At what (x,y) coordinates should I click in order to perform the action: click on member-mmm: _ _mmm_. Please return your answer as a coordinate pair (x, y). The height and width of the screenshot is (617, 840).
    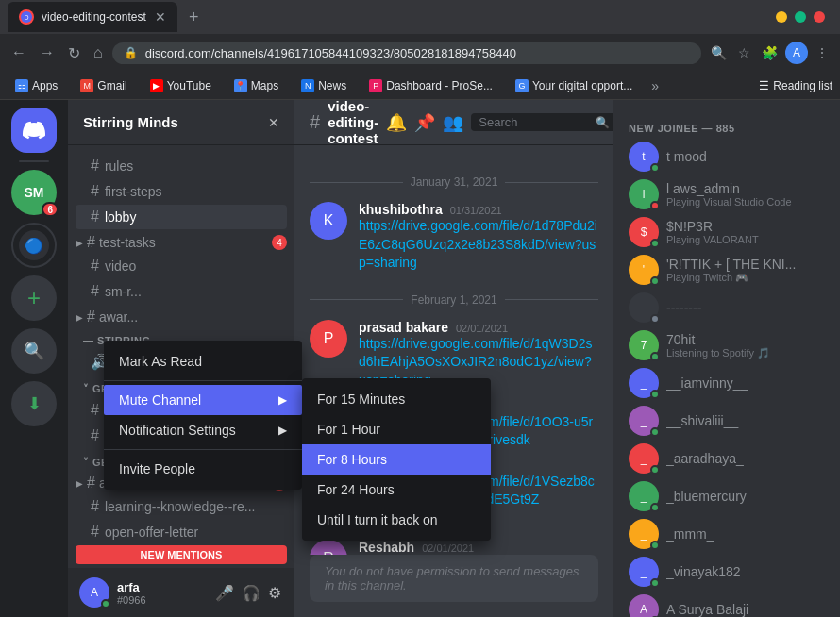
    Looking at the image, I should click on (727, 534).